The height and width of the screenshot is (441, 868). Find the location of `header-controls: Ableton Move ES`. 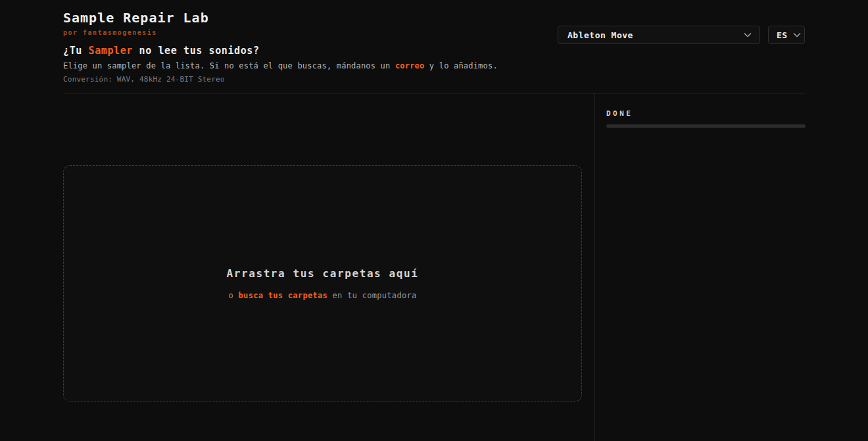

header-controls: Ableton Move ES is located at coordinates (681, 35).